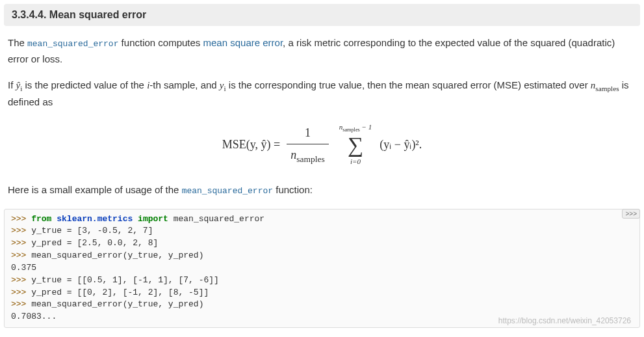 The image size is (644, 337). What do you see at coordinates (308, 134) in the screenshot?
I see `fraction-numerator: 1` at bounding box center [308, 134].